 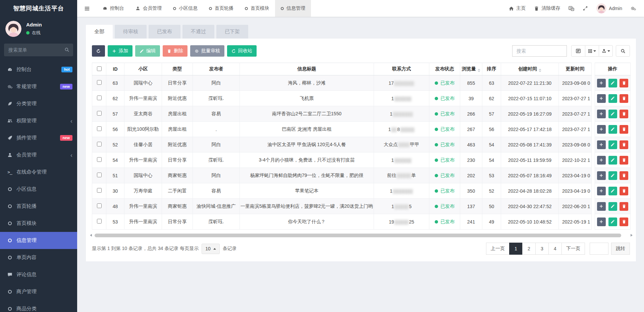 I want to click on sidebar-item-addon: 插件管理 new, so click(x=39, y=138).